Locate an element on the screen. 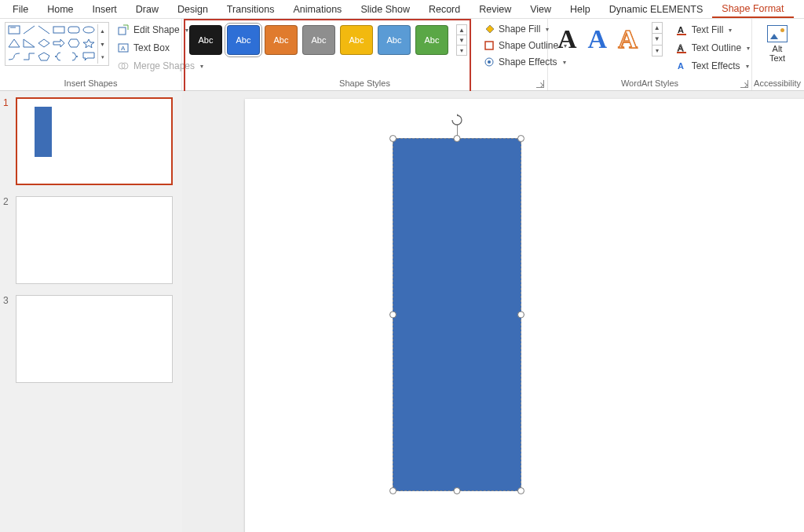  text-effects-button: A Text Effects▾ is located at coordinates (713, 66).